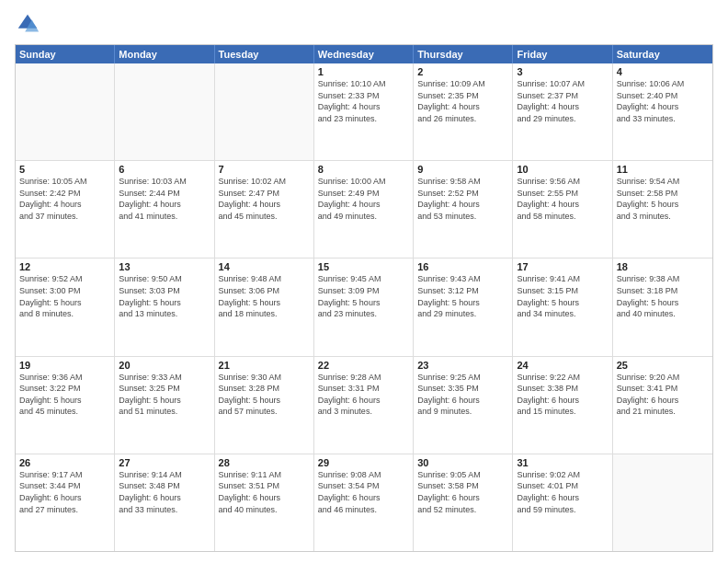  What do you see at coordinates (64, 365) in the screenshot?
I see `day-number: 19` at bounding box center [64, 365].